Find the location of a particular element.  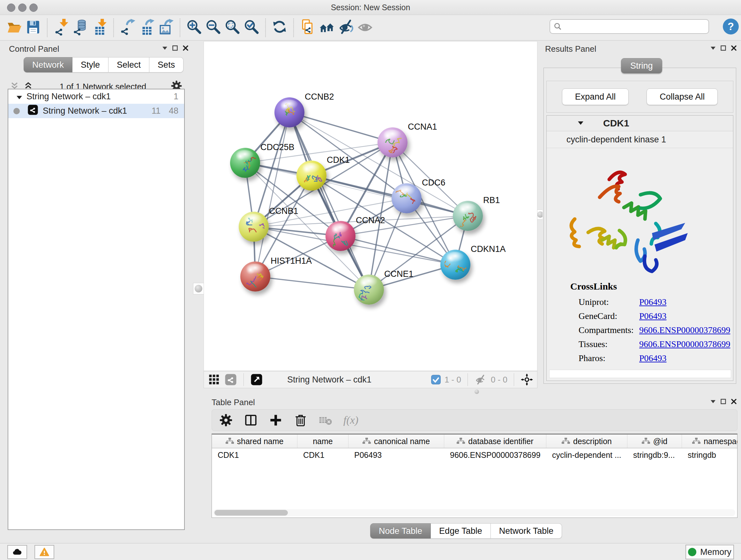

search-input is located at coordinates (629, 26).